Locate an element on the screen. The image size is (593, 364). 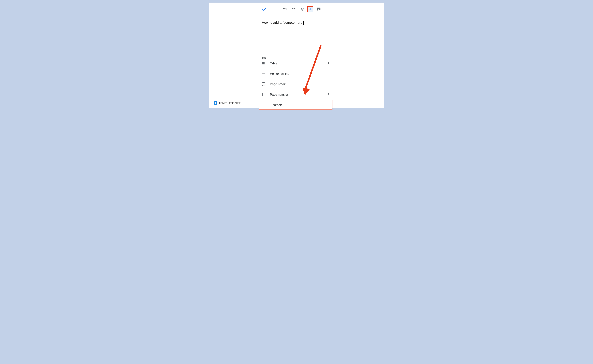
toolbar-left-group is located at coordinates (270, 9).